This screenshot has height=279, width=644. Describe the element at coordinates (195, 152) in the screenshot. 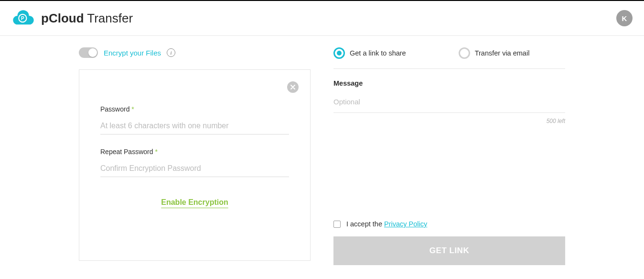

I see `repeat-password-label: Repeat Password *` at that location.